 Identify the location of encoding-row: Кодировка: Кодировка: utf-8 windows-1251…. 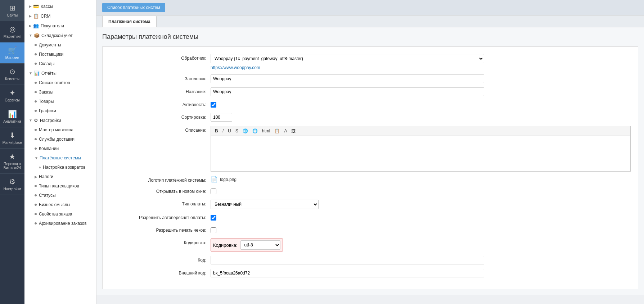
(370, 245).